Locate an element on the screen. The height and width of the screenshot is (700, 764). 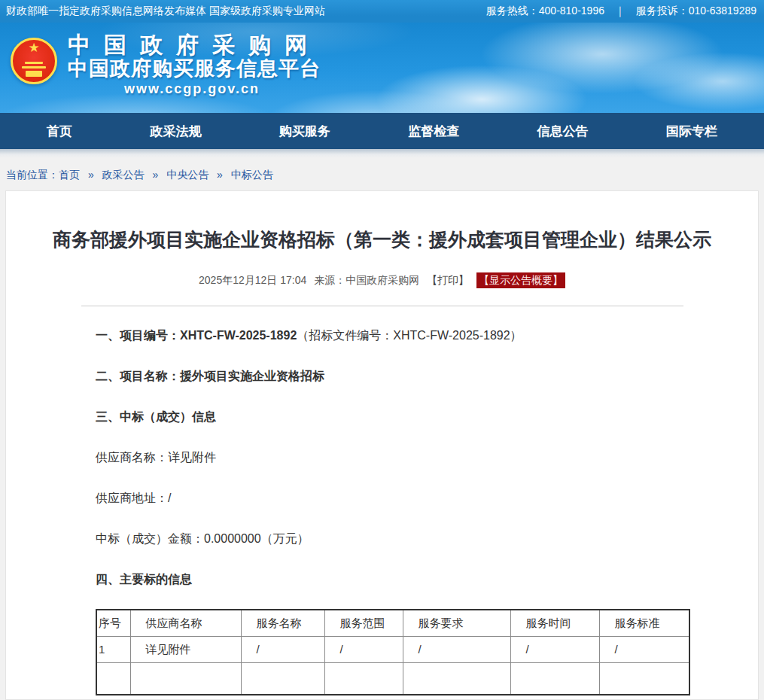
site-subtitle: 中国政府购买服务信息平台 is located at coordinates (194, 68).